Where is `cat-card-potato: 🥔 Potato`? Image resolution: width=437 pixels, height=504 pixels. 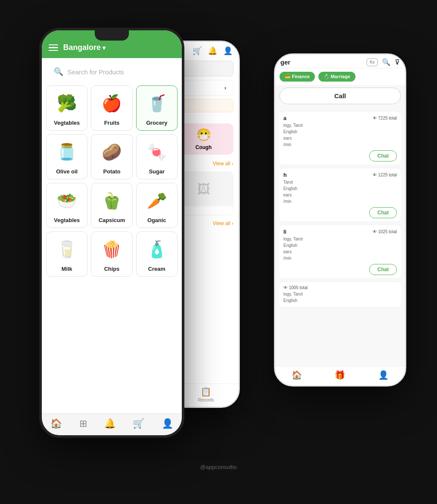 cat-card-potato: 🥔 Potato is located at coordinates (112, 157).